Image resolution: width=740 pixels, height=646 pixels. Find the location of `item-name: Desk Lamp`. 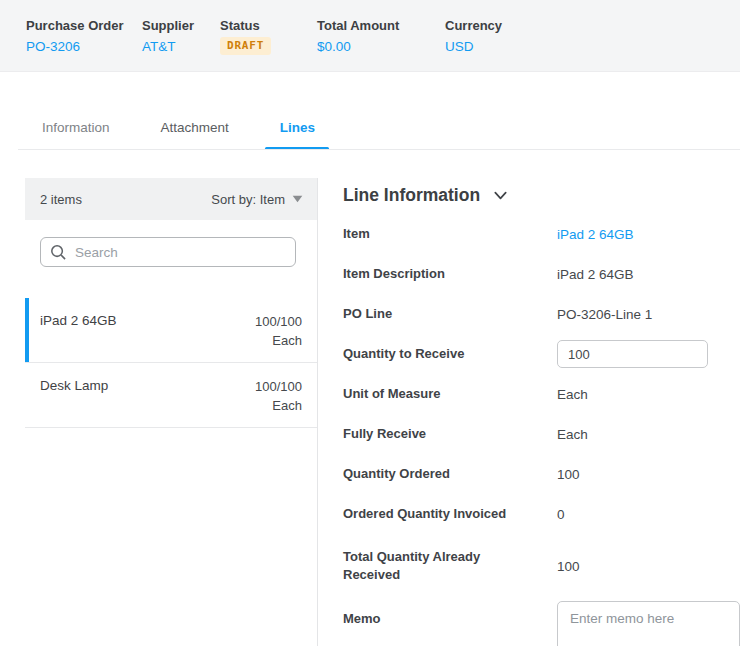

item-name: Desk Lamp is located at coordinates (74, 402).